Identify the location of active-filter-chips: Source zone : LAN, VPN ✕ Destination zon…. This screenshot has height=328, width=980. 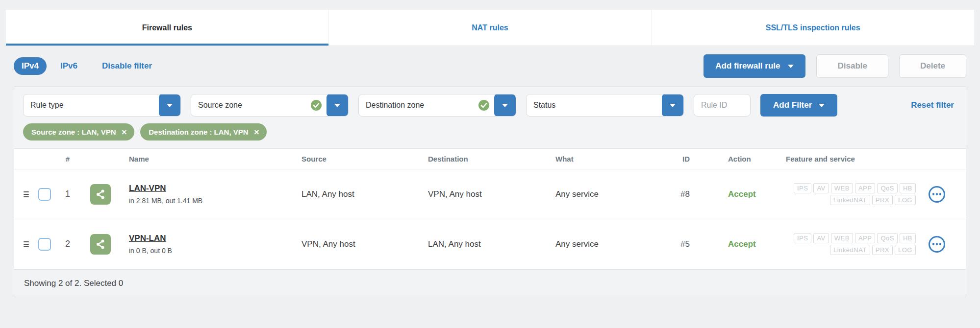
(490, 132).